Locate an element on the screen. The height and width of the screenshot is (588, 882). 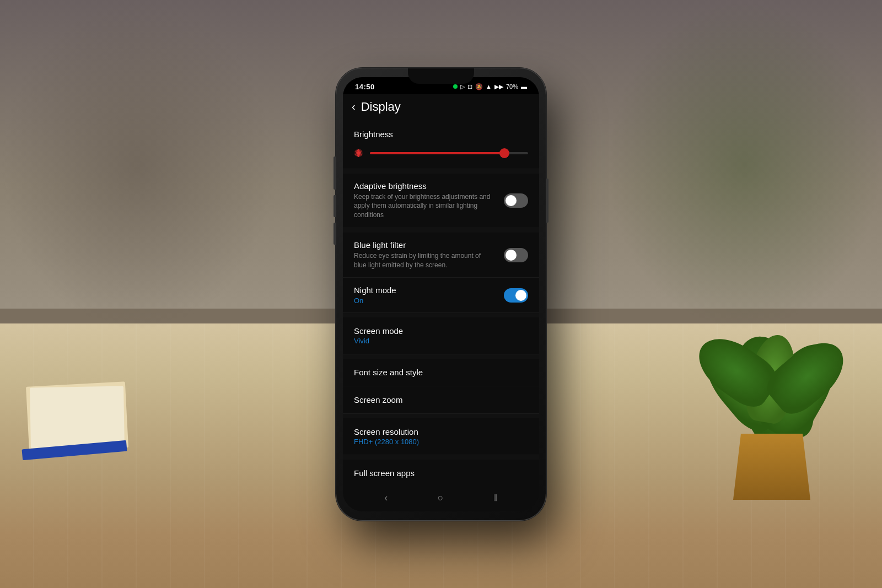
screen-resolution-title: Screen resolution is located at coordinates (441, 432).